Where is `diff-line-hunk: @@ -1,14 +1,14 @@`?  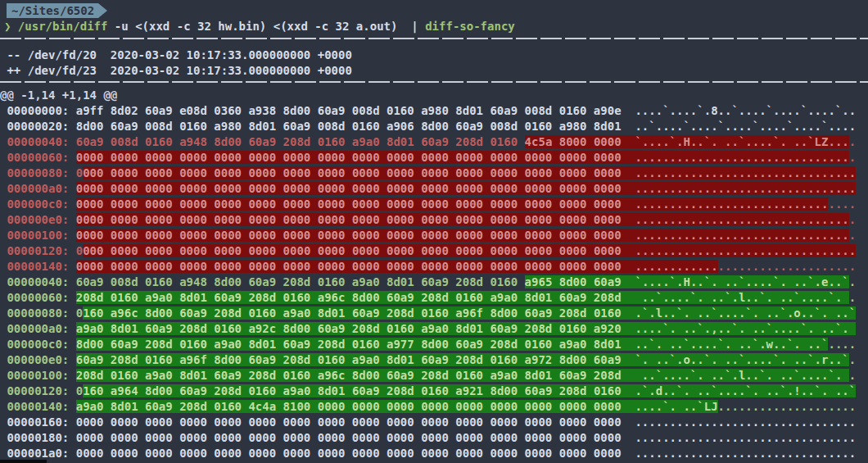
diff-line-hunk: @@ -1,14 +1,14 @@ is located at coordinates (427, 95).